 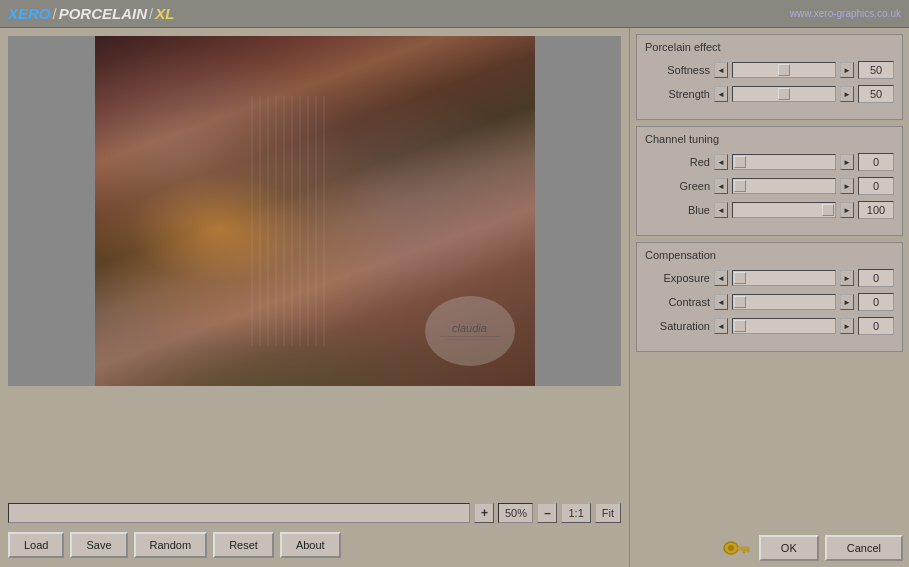 What do you see at coordinates (721, 162) in the screenshot?
I see `red-left-arrow: ◄` at bounding box center [721, 162].